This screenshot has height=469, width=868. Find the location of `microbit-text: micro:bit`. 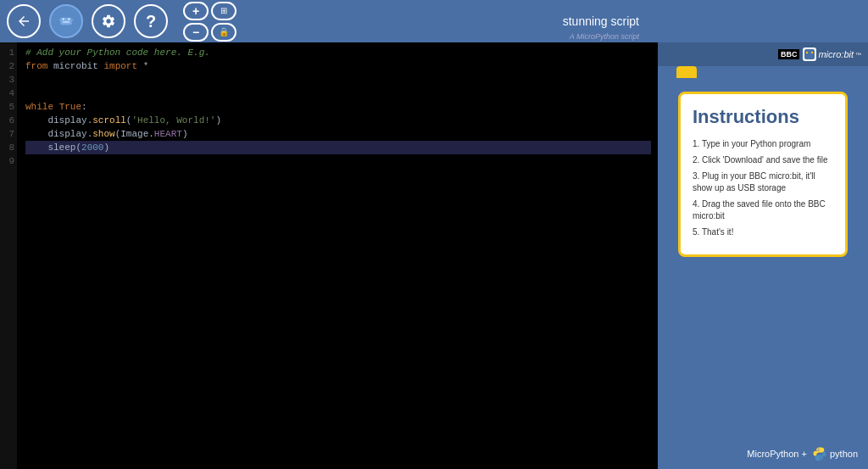

microbit-text: micro:bit is located at coordinates (836, 54).